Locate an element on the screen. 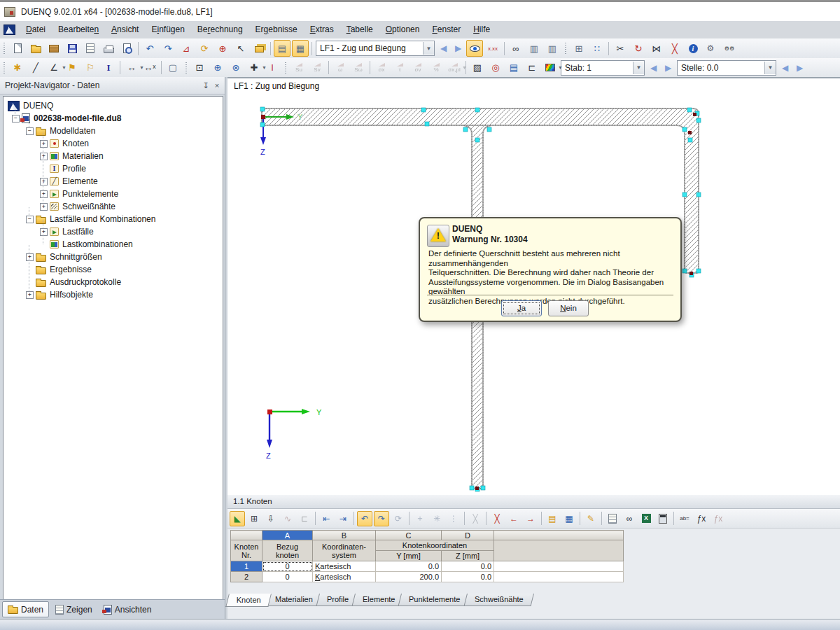  sidebar-item-002638modelfiledu8: 002638-model-file.du8 is located at coordinates (71, 118).